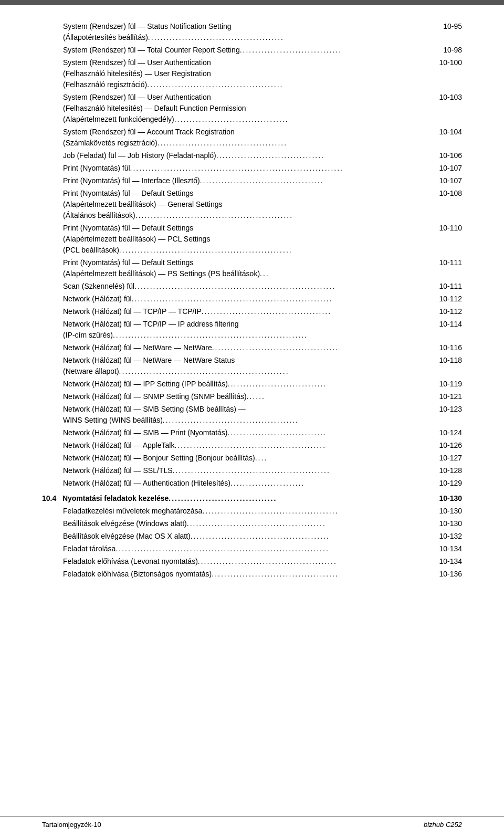 Image resolution: width=504 pixels, height=839 pixels. What do you see at coordinates (251, 397) in the screenshot?
I see `entry-text-19: Network (Hálózat) fül — SNMP Setting (SN…` at bounding box center [251, 397].